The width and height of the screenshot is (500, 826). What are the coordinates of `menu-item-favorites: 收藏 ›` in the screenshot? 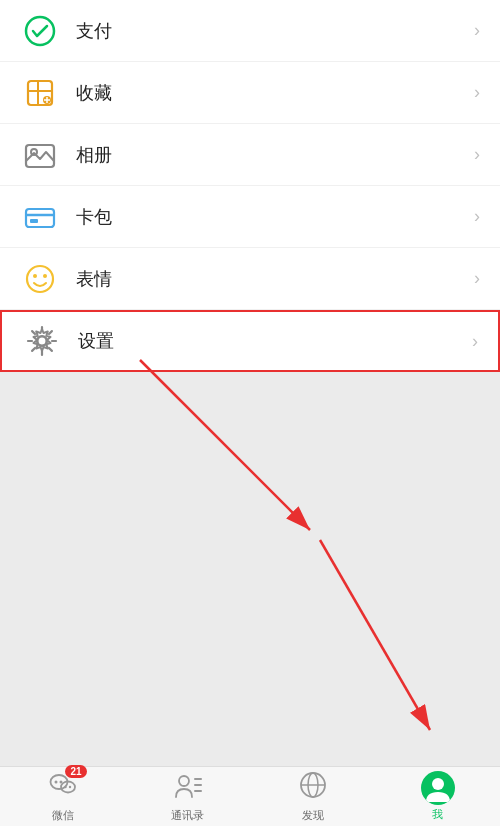 It's located at (250, 93).